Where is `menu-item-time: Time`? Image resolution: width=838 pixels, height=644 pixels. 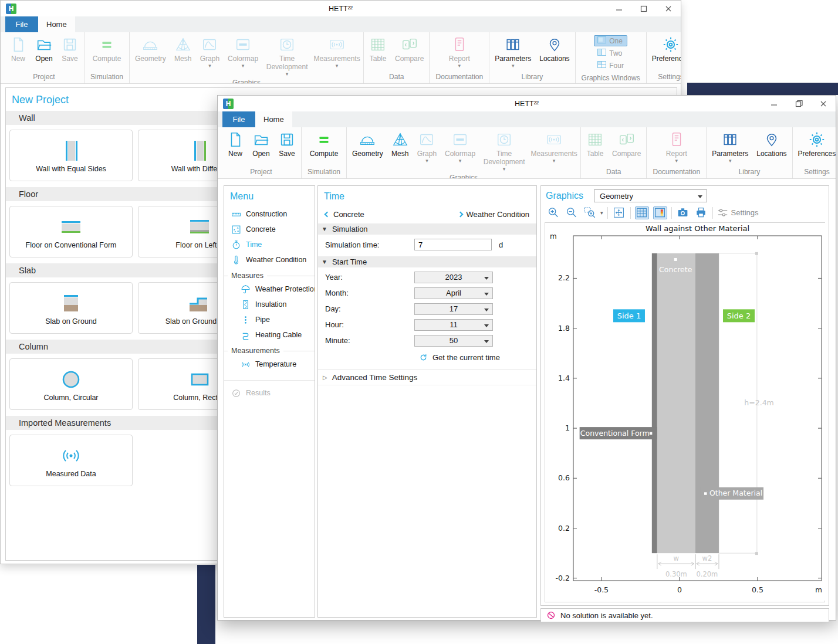
menu-item-time: Time is located at coordinates (269, 245).